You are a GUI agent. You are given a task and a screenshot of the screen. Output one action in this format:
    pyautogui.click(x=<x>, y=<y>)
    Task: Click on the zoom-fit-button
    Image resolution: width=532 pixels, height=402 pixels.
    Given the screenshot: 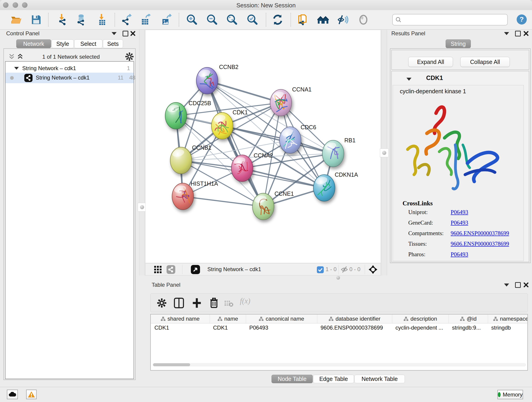 What is the action you would take?
    pyautogui.click(x=232, y=20)
    